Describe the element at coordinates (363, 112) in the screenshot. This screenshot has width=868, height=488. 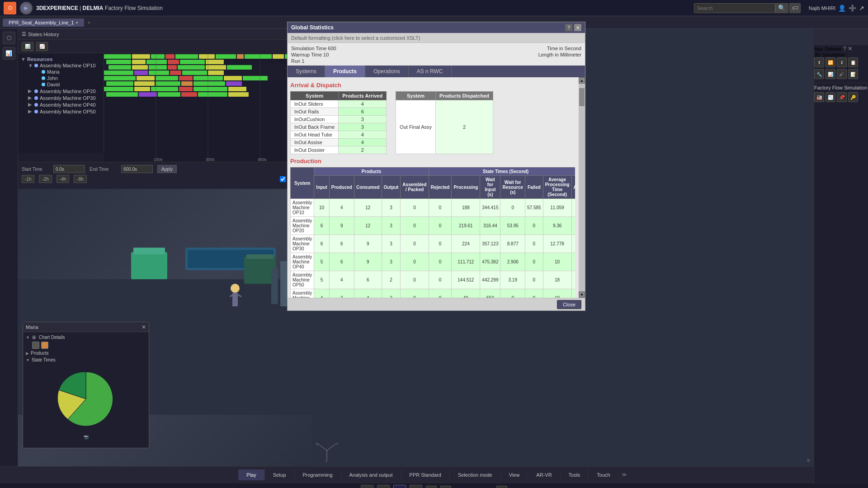
I see `arrival-count-cell: 6` at that location.